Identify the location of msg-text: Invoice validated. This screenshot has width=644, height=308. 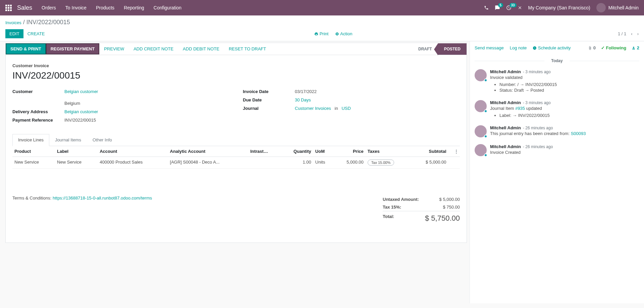
(565, 77).